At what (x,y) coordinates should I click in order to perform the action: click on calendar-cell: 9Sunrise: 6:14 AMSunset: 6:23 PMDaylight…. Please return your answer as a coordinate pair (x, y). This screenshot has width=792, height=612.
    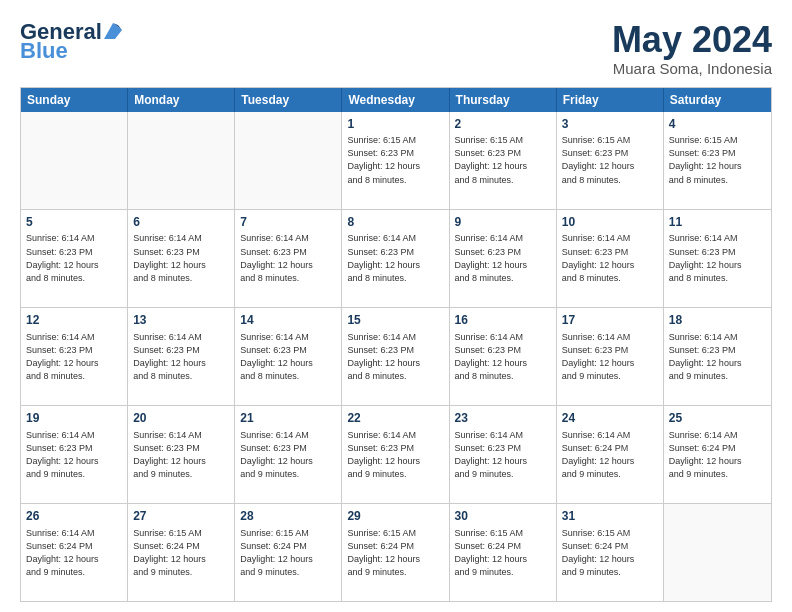
    Looking at the image, I should click on (504, 258).